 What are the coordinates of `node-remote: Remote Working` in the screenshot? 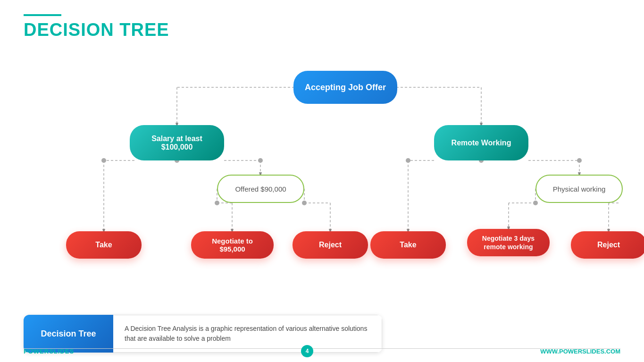 It's located at (481, 143).